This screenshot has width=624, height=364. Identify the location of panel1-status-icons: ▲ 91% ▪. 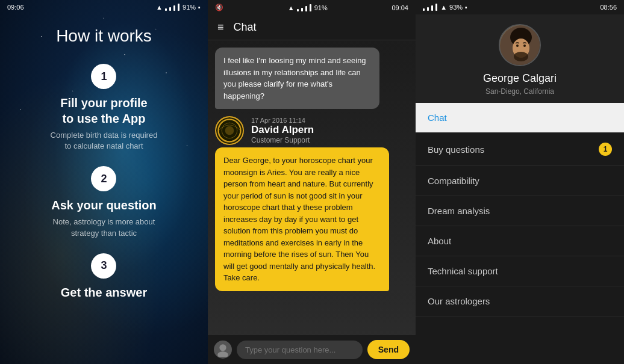
(178, 7).